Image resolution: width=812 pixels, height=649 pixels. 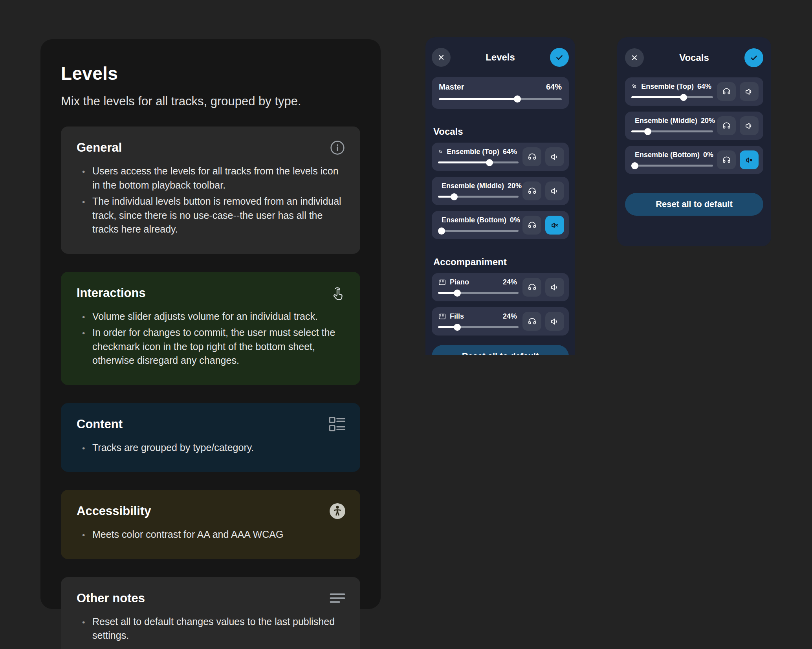 What do you see at coordinates (211, 293) in the screenshot?
I see `section-title: Interactions` at bounding box center [211, 293].